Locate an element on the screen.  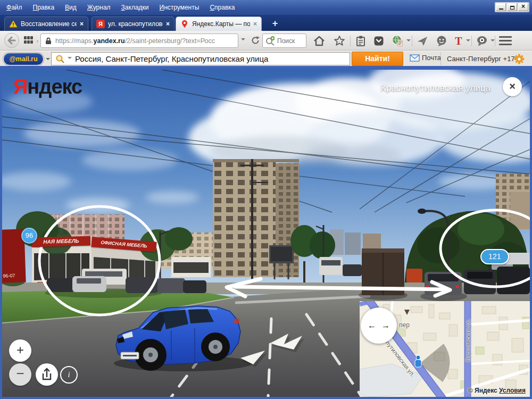
share-icon is located at coordinates (47, 375).